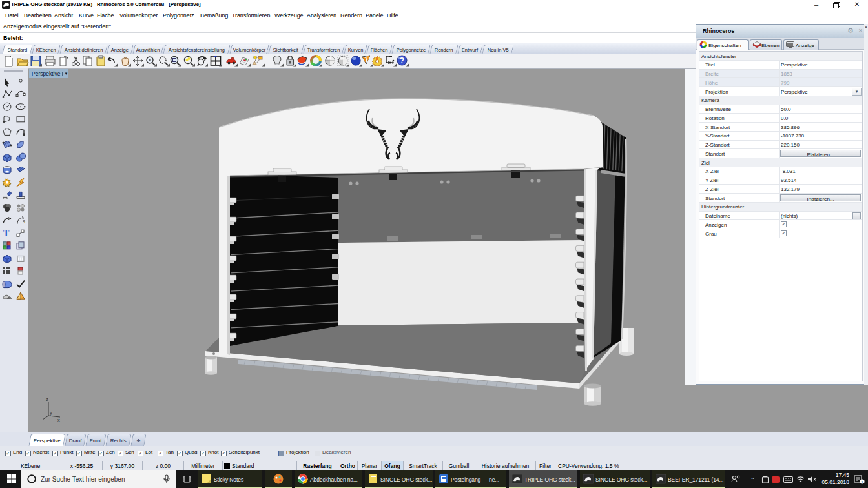  Describe the element at coordinates (51, 413) in the screenshot. I see `svg-text: y` at that location.